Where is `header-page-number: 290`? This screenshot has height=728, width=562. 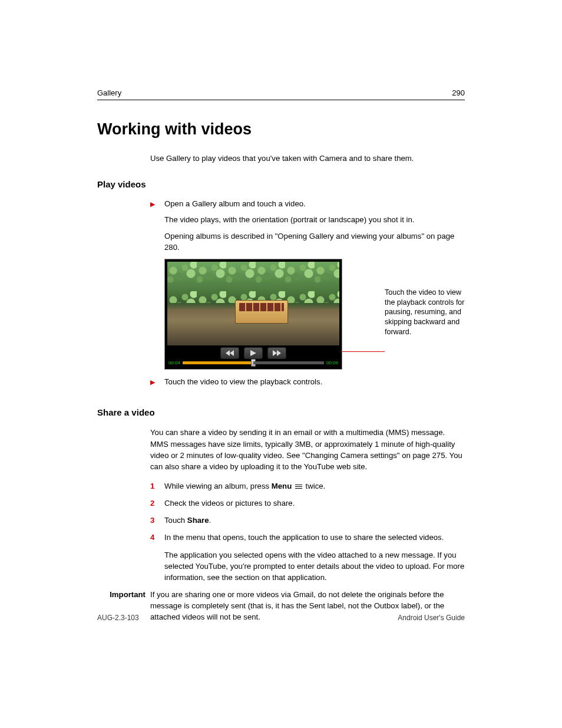
header-page-number: 290 is located at coordinates (458, 93).